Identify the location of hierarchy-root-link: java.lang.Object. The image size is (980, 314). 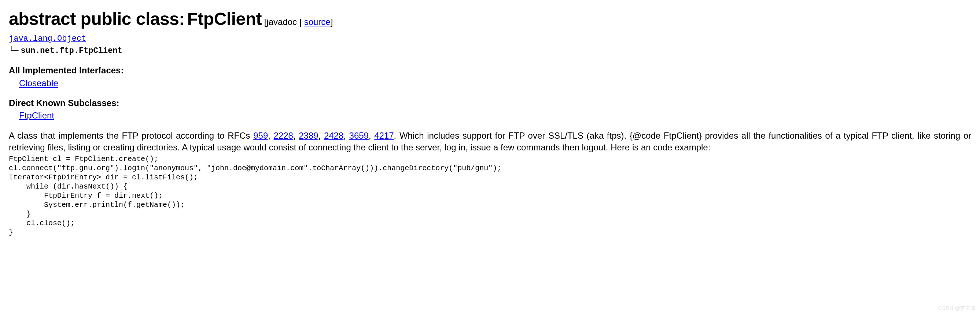
(47, 39).